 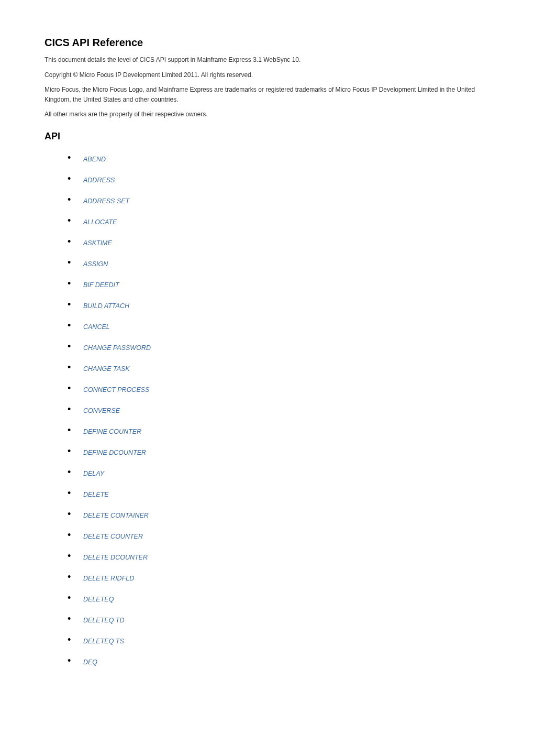 I want to click on list-item: DELETEQ, so click(x=279, y=599).